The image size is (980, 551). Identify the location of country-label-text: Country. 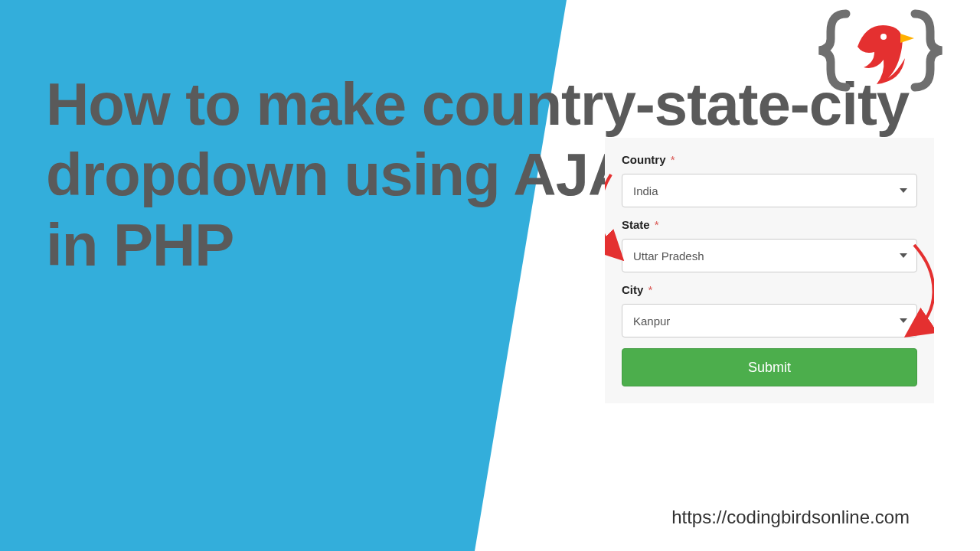
(644, 159).